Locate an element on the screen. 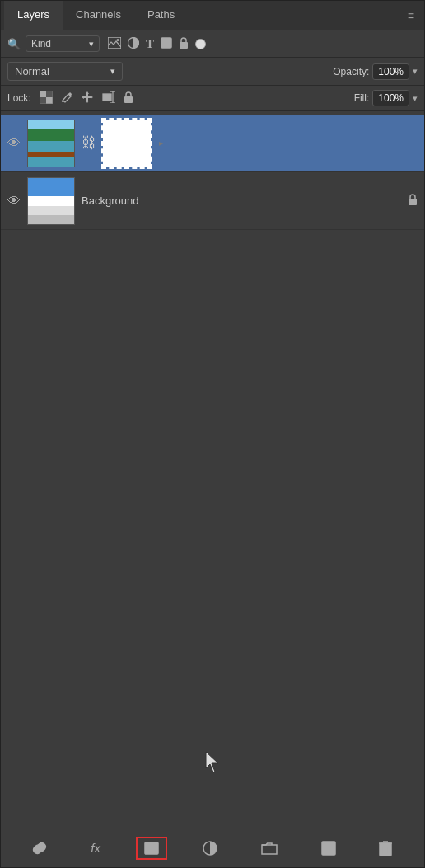 The image size is (425, 868). opacity-value: 100% is located at coordinates (390, 72).